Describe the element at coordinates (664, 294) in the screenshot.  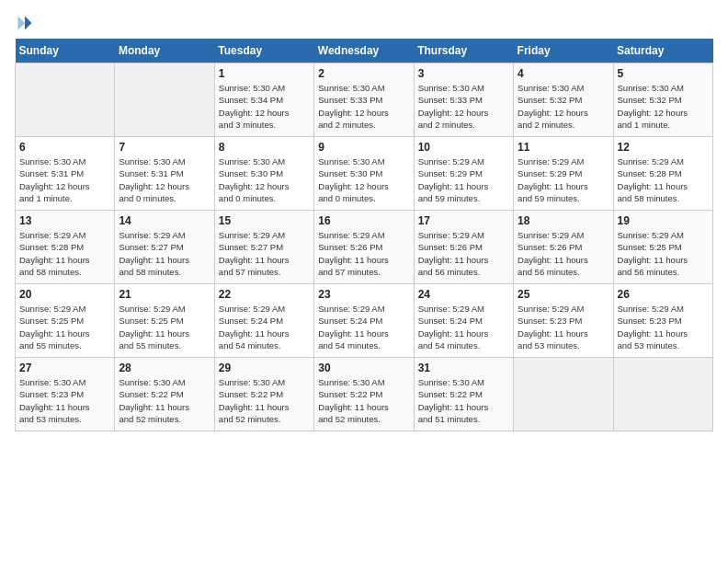
I see `day-number: 26` at that location.